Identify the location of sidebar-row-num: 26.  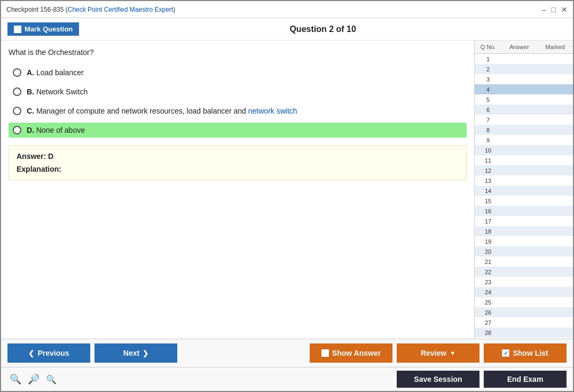
(488, 313).